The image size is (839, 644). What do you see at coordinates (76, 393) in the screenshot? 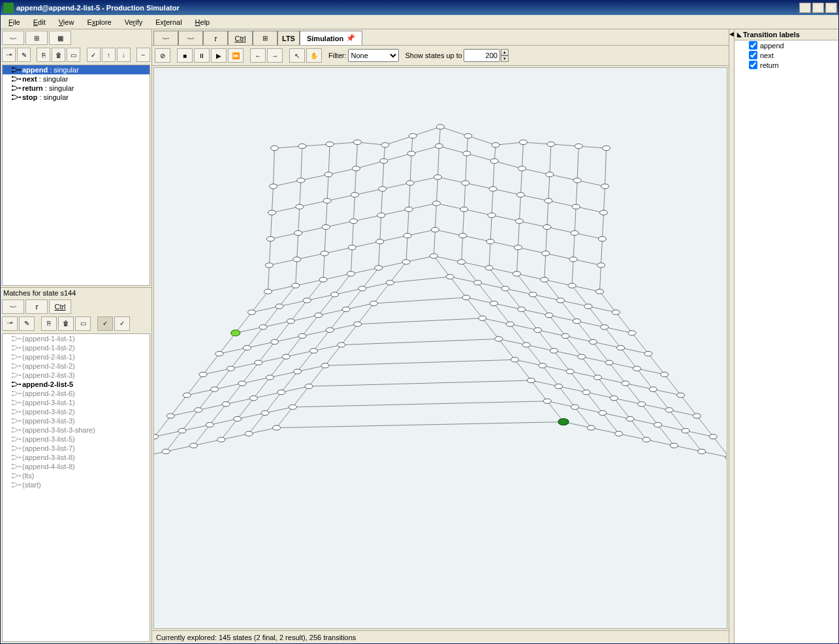
I see `match-item: (append-2-list-6)` at bounding box center [76, 393].